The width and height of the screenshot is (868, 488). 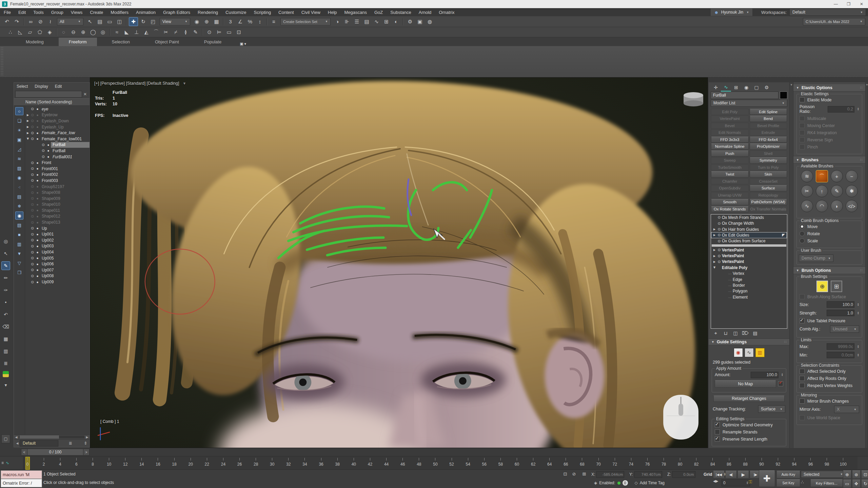 What do you see at coordinates (730, 140) in the screenshot?
I see `modifier-button: FFD 3x3x3` at bounding box center [730, 140].